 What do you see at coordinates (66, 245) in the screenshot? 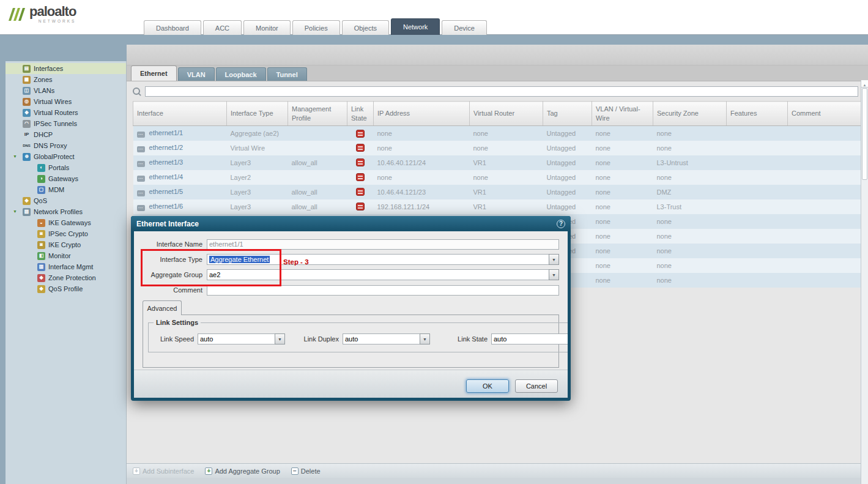
I see `sidebar-item: ▼ ◙ IKE Crypto` at bounding box center [66, 245].